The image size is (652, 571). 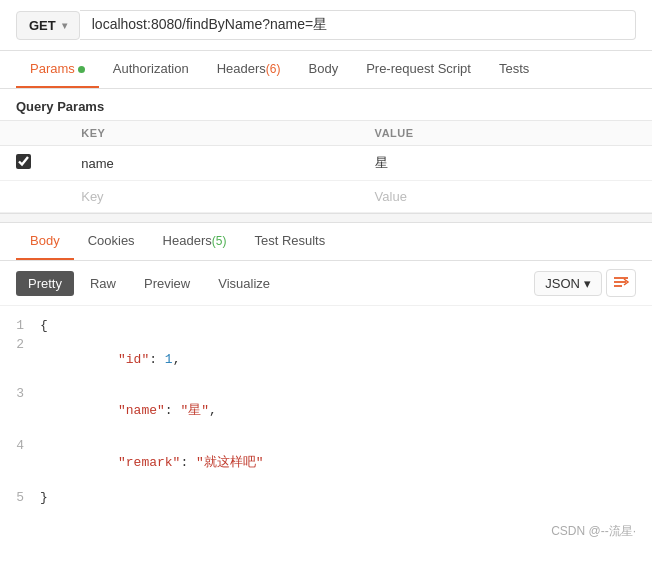 I want to click on table-row: name 星, so click(x=326, y=164).